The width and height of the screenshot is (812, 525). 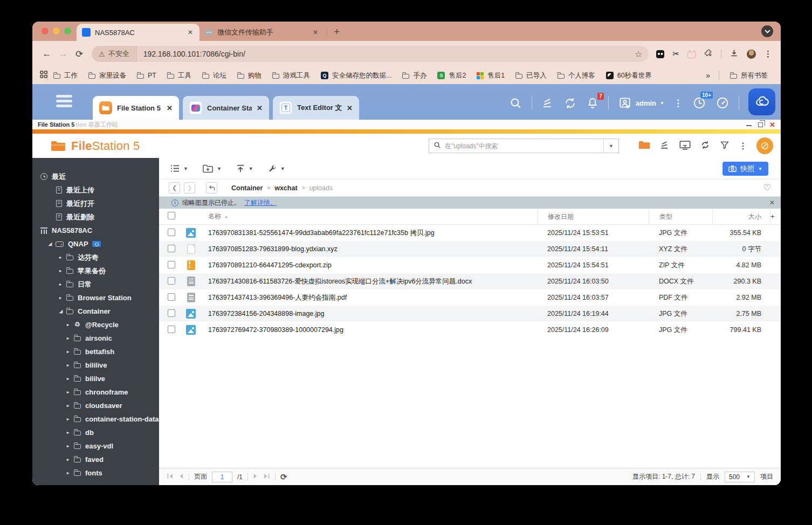 What do you see at coordinates (68, 31) in the screenshot?
I see `zoom-window-button` at bounding box center [68, 31].